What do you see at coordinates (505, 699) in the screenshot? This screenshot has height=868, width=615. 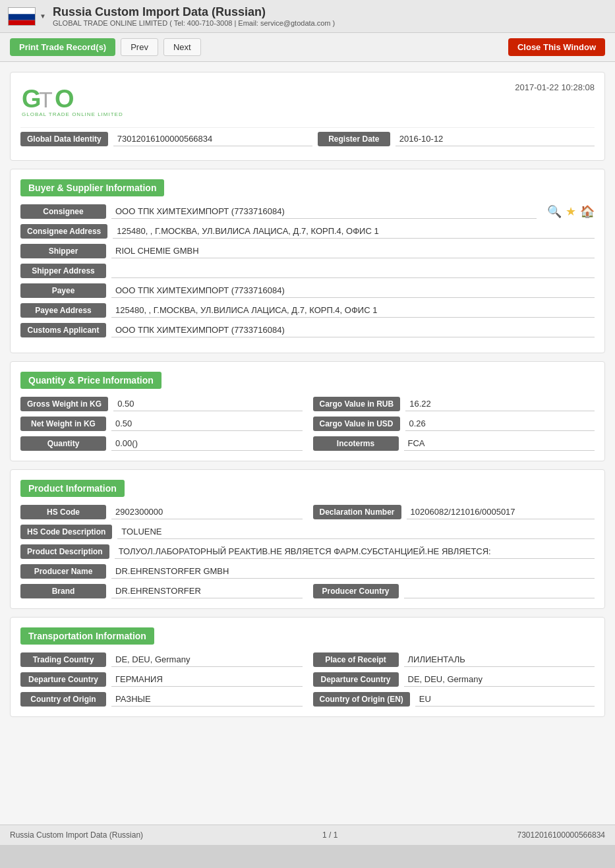 I see `country-of-origin-en-value: EU` at bounding box center [505, 699].